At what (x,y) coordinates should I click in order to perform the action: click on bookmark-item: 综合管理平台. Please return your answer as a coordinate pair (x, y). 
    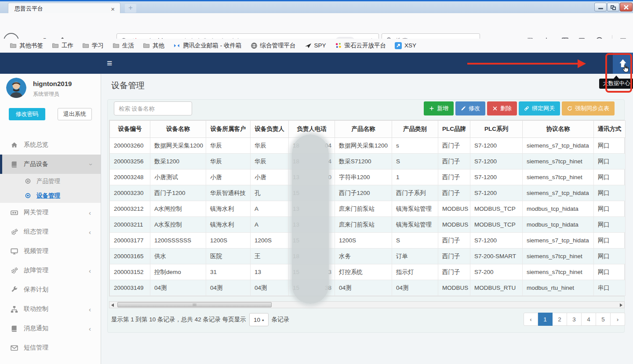
    Looking at the image, I should click on (273, 46).